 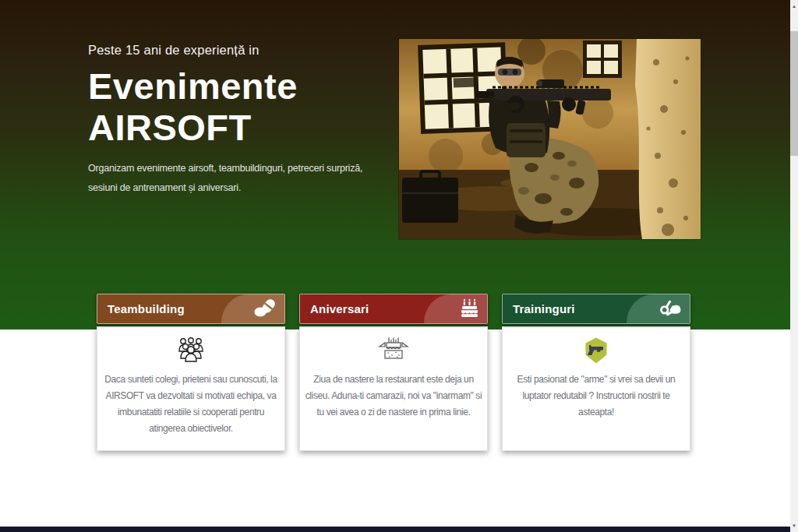 What do you see at coordinates (394, 389) in the screenshot?
I see `card-aniversari-body: Ziua de nastere la restaurant este deja …` at bounding box center [394, 389].